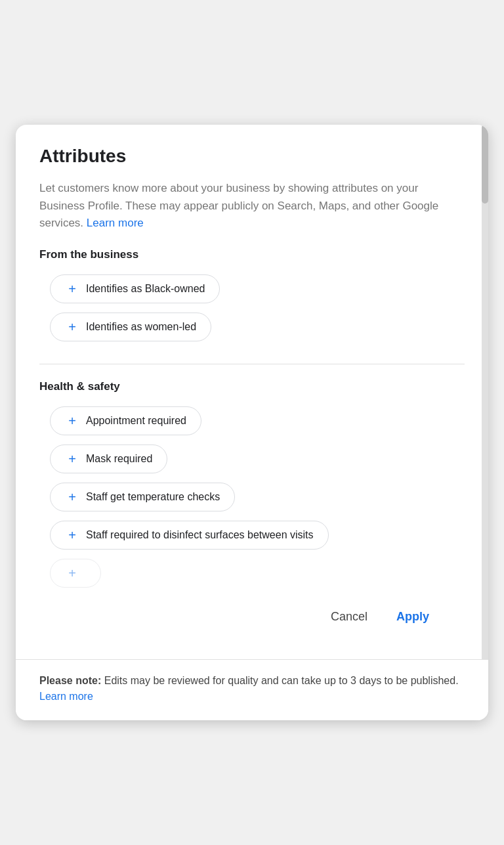  I want to click on modal-title: Attributes, so click(252, 156).